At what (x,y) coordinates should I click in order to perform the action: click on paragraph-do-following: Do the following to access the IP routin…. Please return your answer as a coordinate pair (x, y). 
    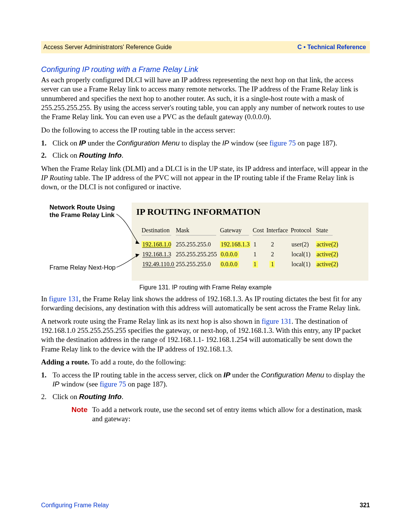
    Looking at the image, I should click on (206, 130).